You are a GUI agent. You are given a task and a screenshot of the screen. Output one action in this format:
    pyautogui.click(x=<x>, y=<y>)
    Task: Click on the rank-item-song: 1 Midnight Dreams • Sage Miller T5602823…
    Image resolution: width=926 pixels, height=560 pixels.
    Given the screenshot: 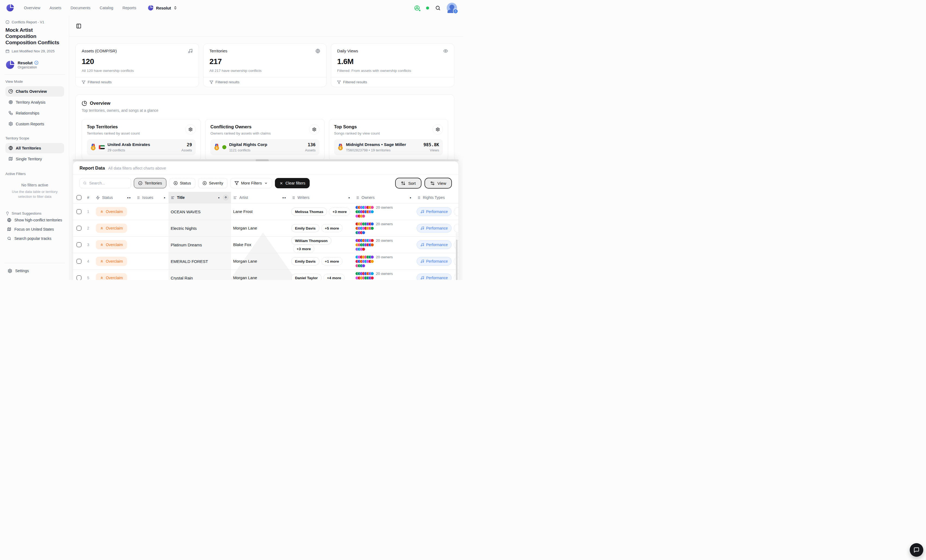 What is the action you would take?
    pyautogui.click(x=389, y=147)
    